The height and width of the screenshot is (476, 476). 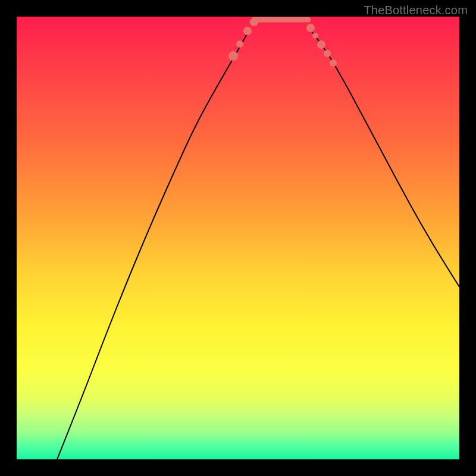 What do you see at coordinates (415, 11) in the screenshot?
I see `watermark-text: TheBottleneck.com` at bounding box center [415, 11].